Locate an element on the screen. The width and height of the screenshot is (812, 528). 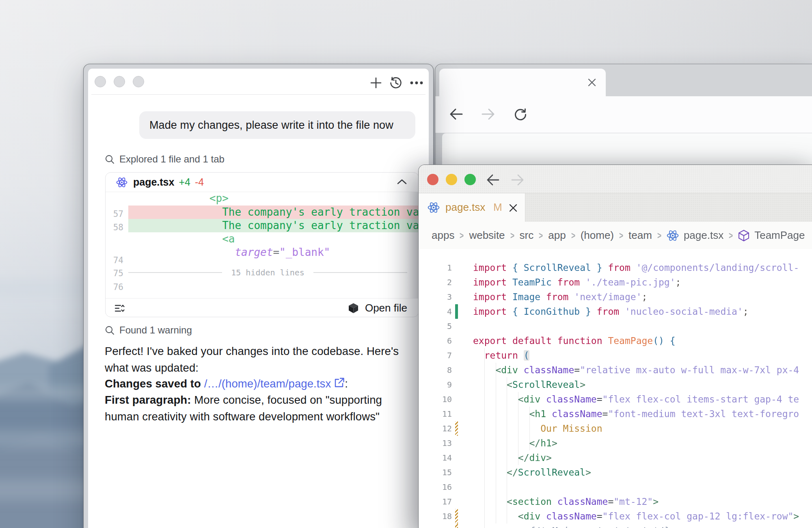
found-step: Found 1 warning is located at coordinates (149, 330).